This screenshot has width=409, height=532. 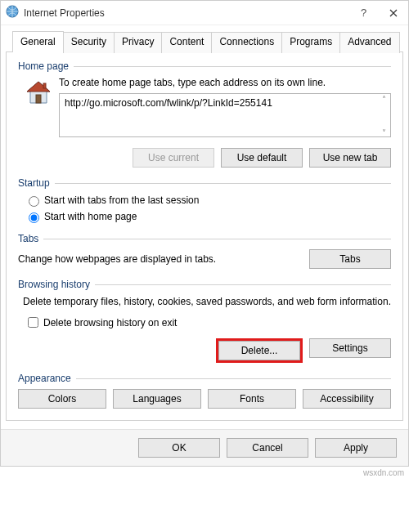 I want to click on dialog-button-row: OK Cancel Apply, so click(x=204, y=448).